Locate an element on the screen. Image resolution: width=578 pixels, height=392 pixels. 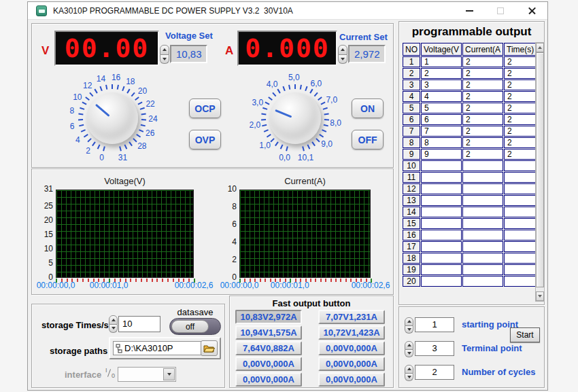
scrollbar-down-button is located at coordinates (540, 296).